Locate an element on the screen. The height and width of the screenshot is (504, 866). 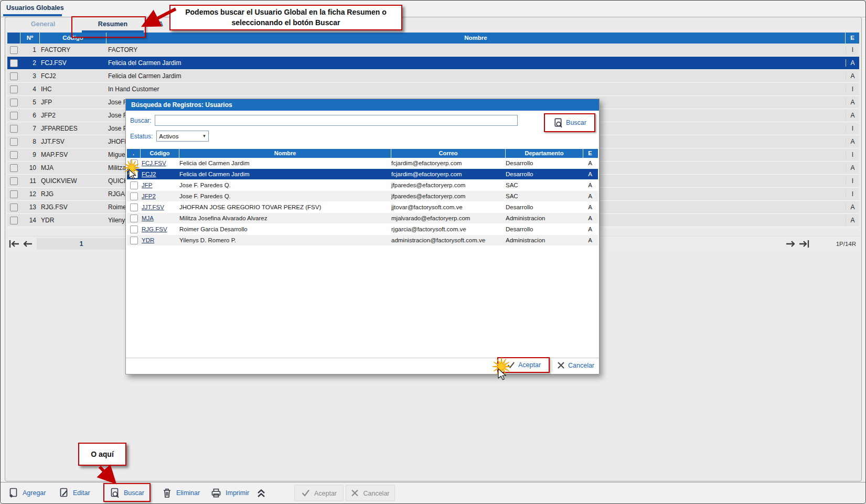
editar-button: Editar is located at coordinates (74, 493).